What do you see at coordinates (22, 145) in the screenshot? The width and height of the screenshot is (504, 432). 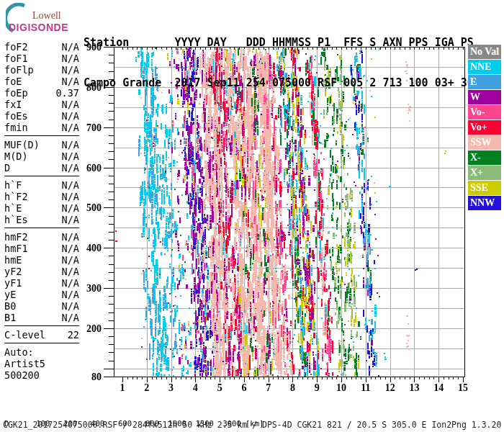 I see `param-label: MUF(D)` at bounding box center [22, 145].